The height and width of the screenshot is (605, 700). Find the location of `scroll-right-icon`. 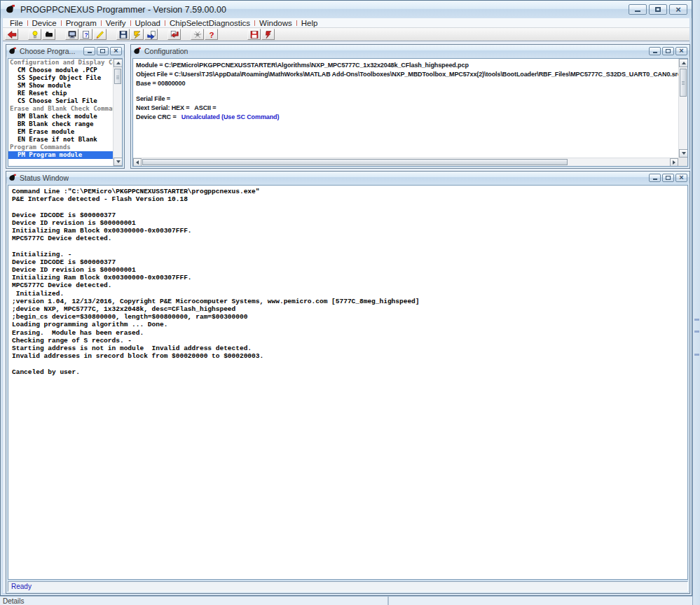

scroll-right-icon is located at coordinates (674, 162).